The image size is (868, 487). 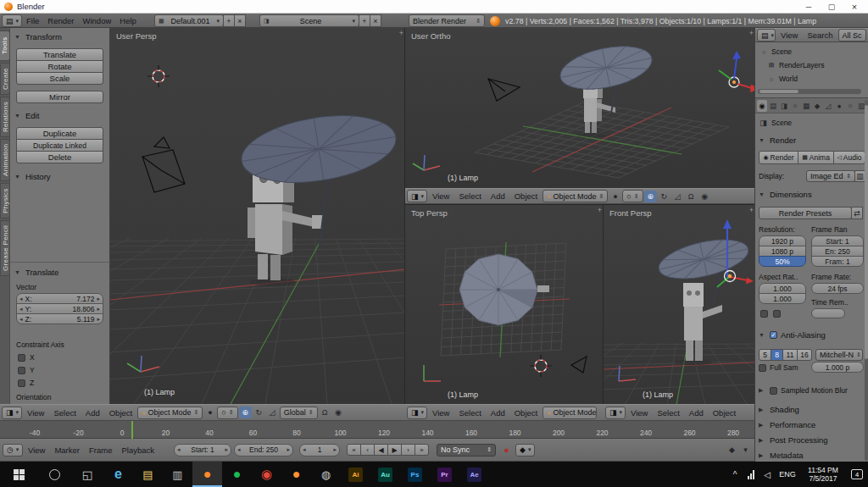 What do you see at coordinates (651, 196) in the screenshot?
I see `manipulator-translate-icon: ⊕` at bounding box center [651, 196].